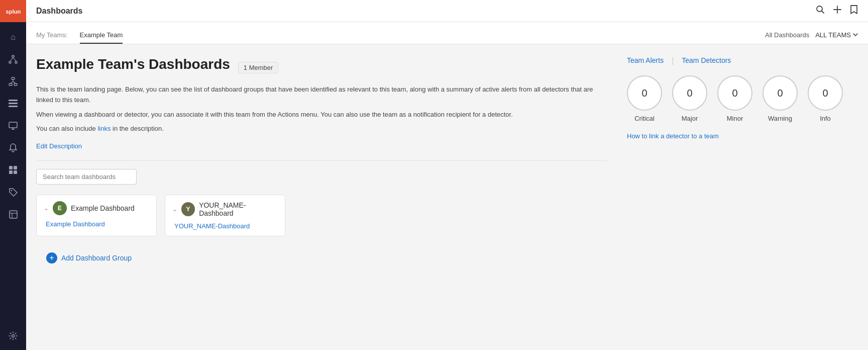 The image size is (868, 350). I want to click on team-links: Team Alerts | Team Detectors, so click(742, 61).